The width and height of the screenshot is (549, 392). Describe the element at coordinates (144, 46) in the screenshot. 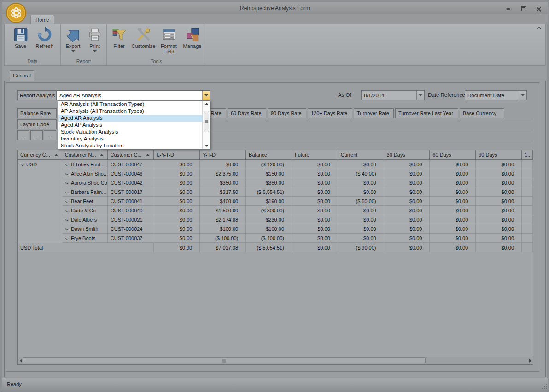

I see `button-label: Customize` at that location.